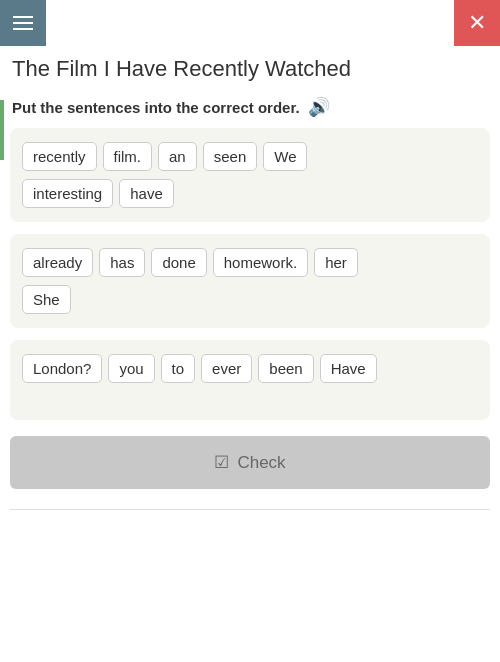  I want to click on accent-bar, so click(2, 130).